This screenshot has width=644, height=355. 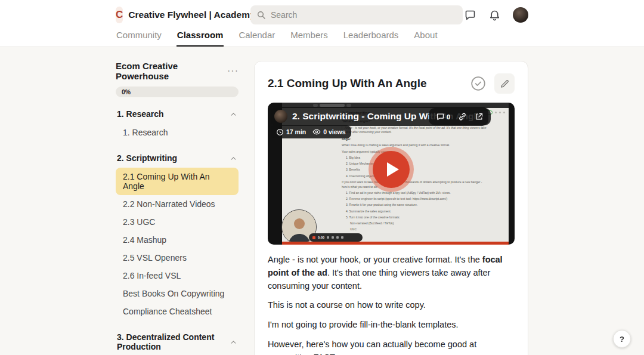 What do you see at coordinates (200, 36) in the screenshot?
I see `tab-classroom: Classroom` at bounding box center [200, 36].